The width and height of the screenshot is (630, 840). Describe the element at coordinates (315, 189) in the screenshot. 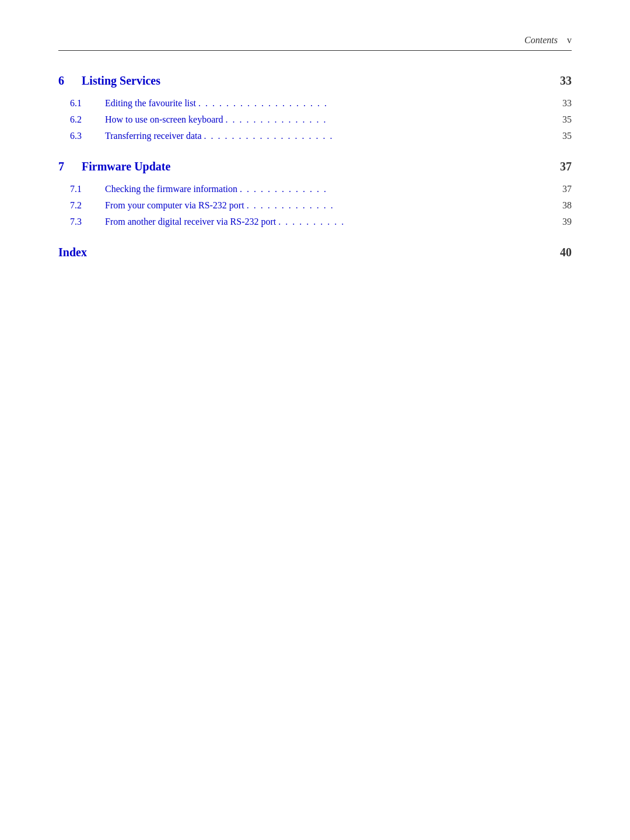

I see `section-7-1-row: 7.1 Checking the firmware information . …` at that location.